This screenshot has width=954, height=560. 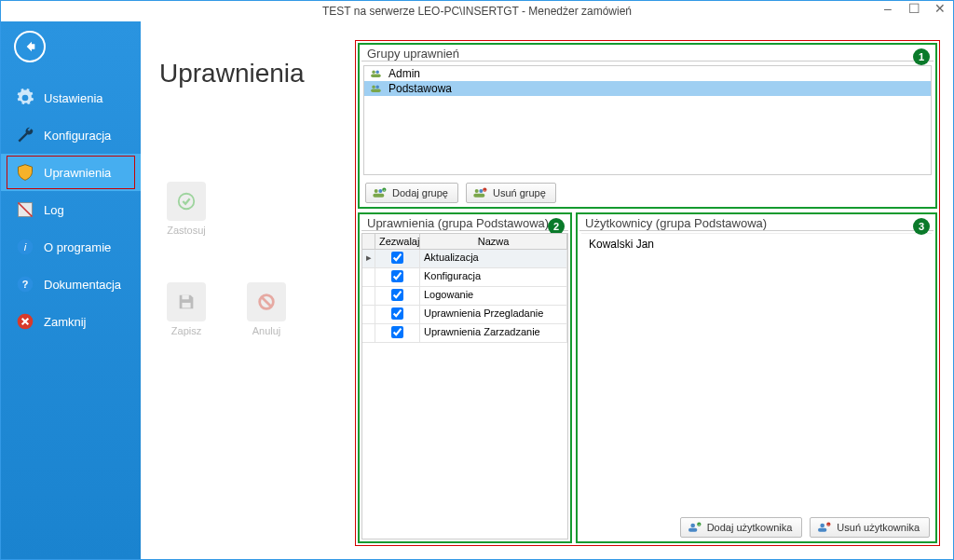 What do you see at coordinates (398, 241) in the screenshot?
I see `col-allow: Zezwalaj` at bounding box center [398, 241].